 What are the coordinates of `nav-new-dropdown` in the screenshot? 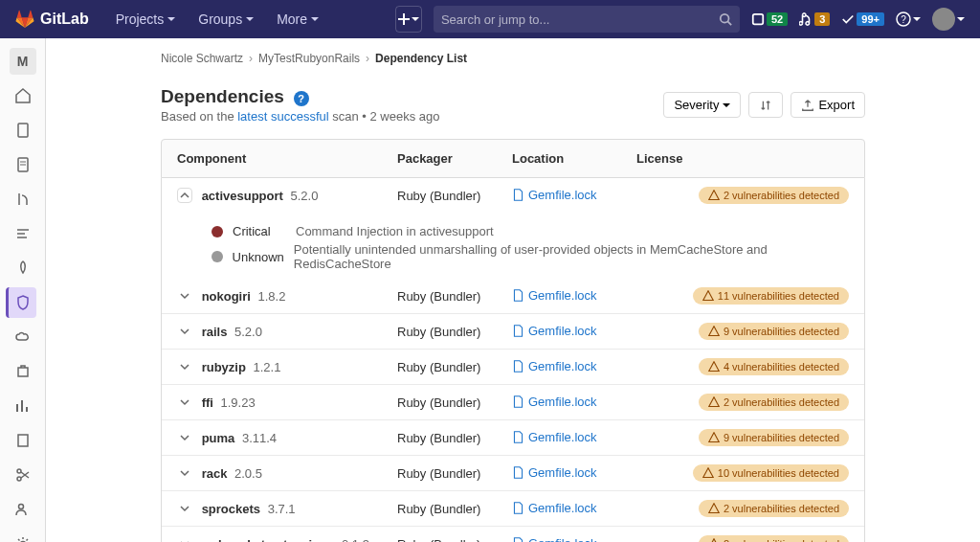 It's located at (409, 19).